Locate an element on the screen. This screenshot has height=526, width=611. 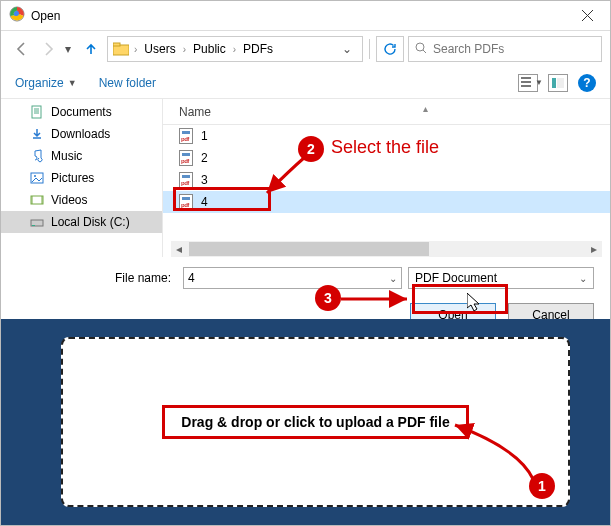
close-button is located at coordinates (588, 16).